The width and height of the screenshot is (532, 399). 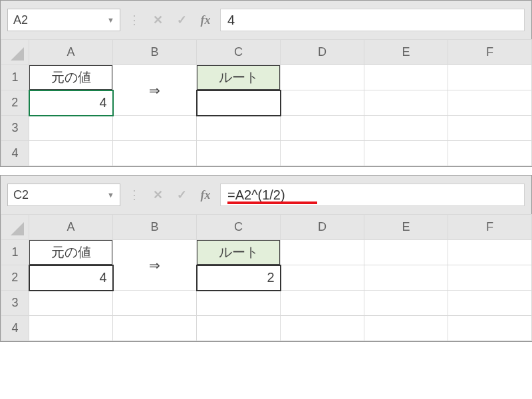 I want to click on pane-gap, so click(x=266, y=171).